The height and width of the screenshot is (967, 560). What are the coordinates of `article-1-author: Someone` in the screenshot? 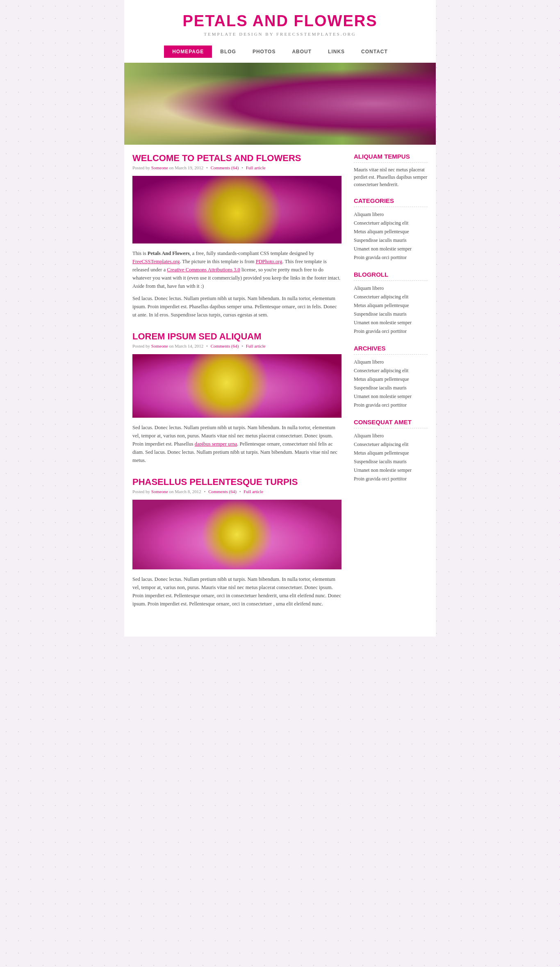 It's located at (160, 168).